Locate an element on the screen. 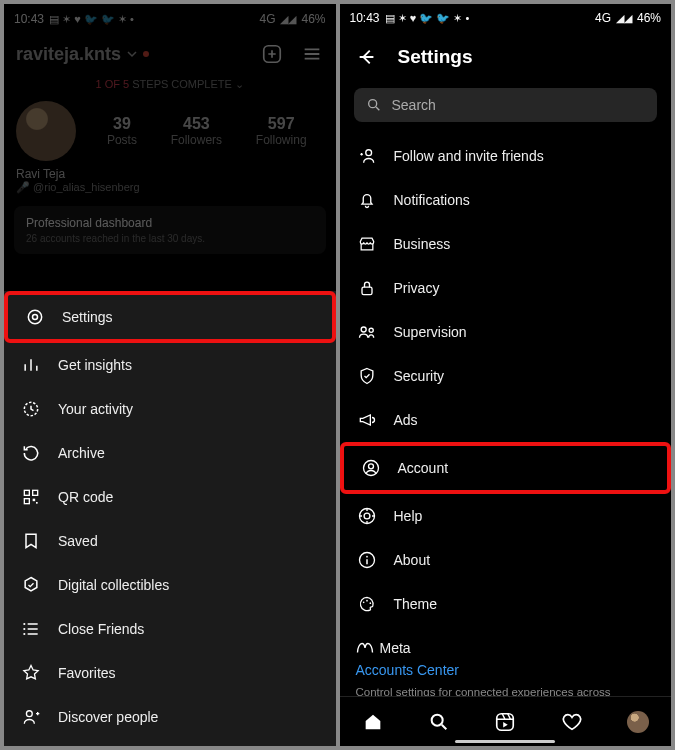  stat-followers: 453Followers is located at coordinates (196, 131).